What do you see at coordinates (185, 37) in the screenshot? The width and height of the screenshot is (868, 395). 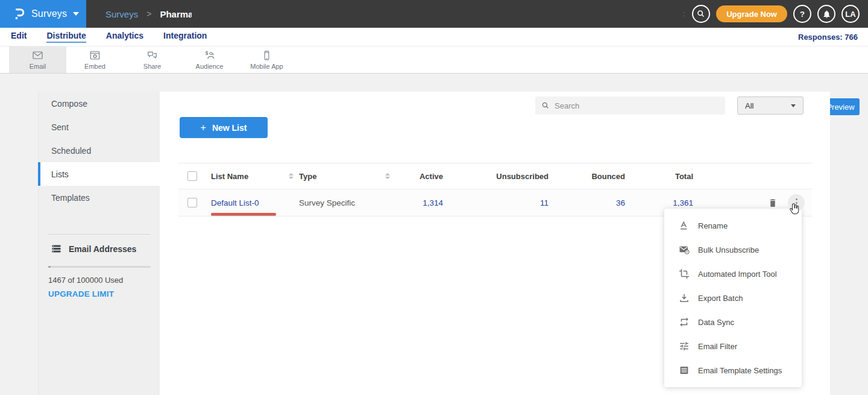 I see `tab-integration: Integration` at bounding box center [185, 37].